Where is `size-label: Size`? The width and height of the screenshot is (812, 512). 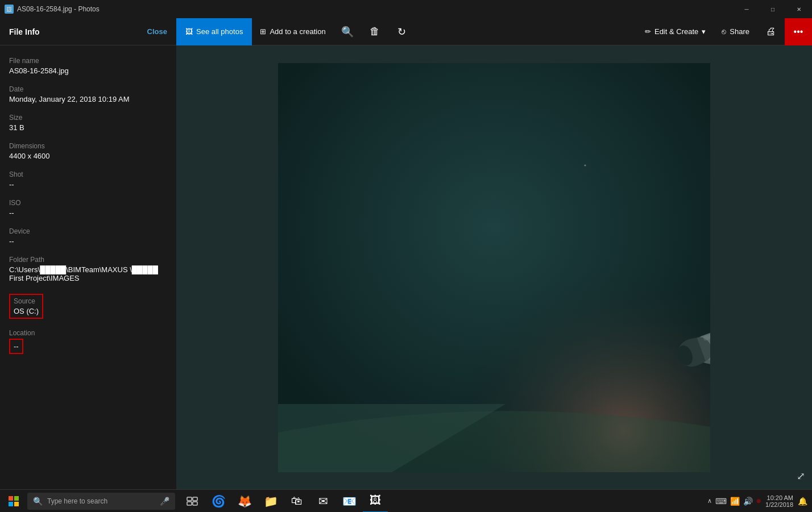
size-label: Size is located at coordinates (88, 118).